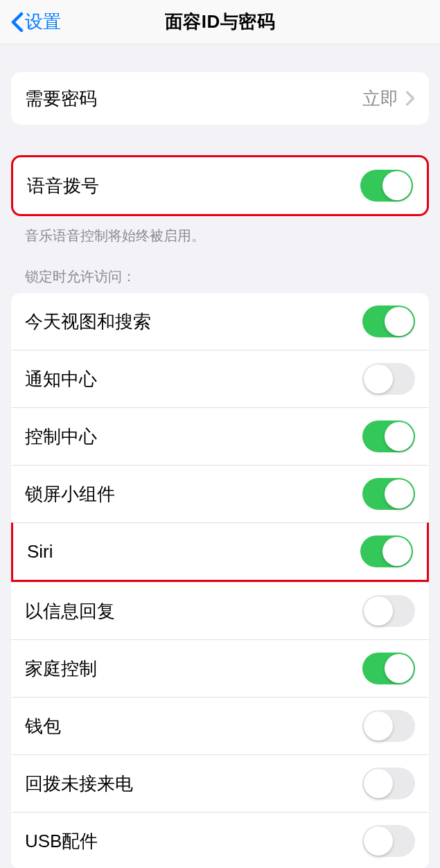  What do you see at coordinates (220, 840) in the screenshot?
I see `lock-item-cell: USB配件` at bounding box center [220, 840].